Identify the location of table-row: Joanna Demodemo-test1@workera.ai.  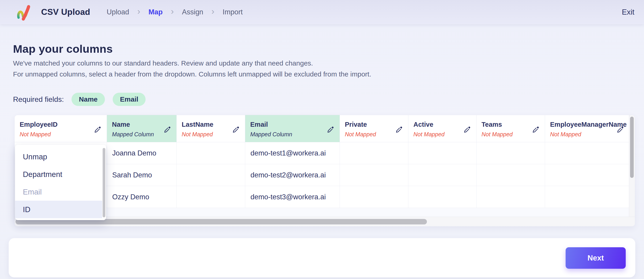
(322, 153).